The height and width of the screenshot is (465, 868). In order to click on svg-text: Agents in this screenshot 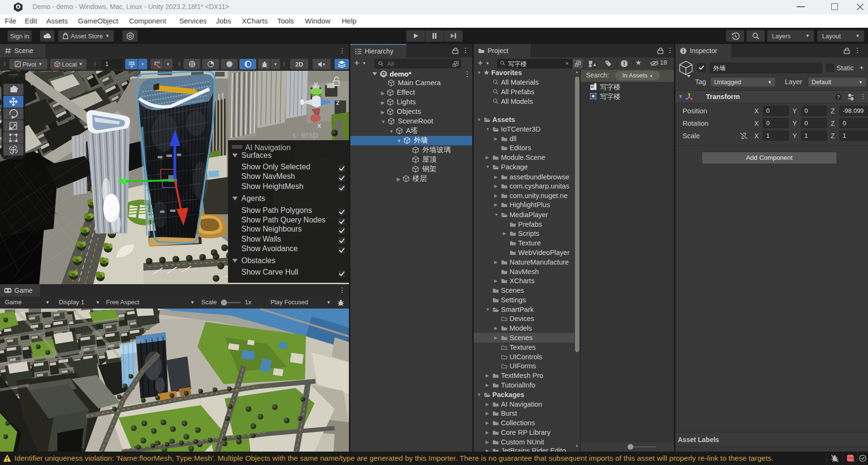, I will do `click(253, 198)`.